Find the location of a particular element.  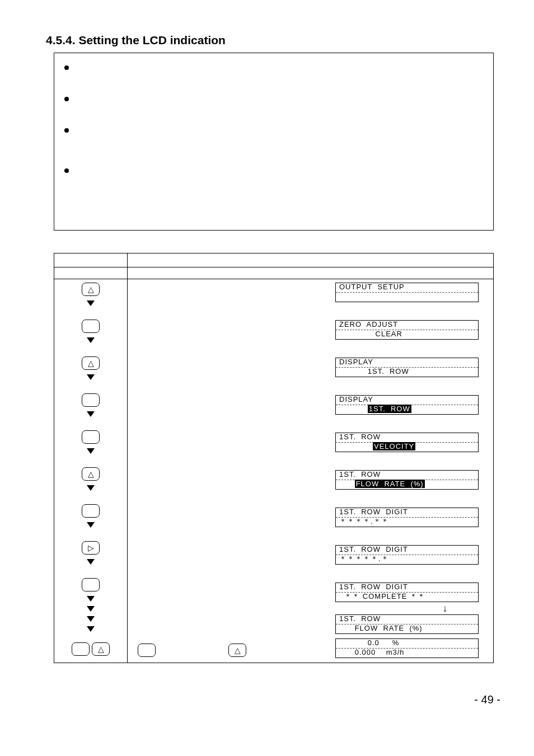

lcd-line-1: OUTPUT SETUP is located at coordinates (407, 288).